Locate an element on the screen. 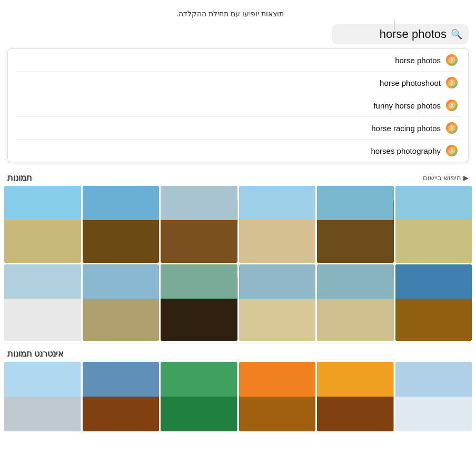  callout-area: תוצאות יופיעו עם תחילת ההקלדה. is located at coordinates (238, 11).